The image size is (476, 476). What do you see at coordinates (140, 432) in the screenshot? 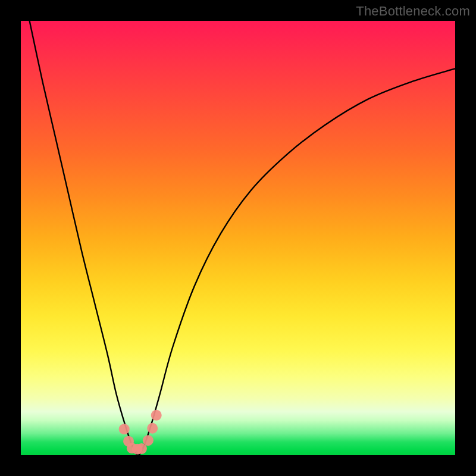
I see `marker-group` at bounding box center [140, 432].